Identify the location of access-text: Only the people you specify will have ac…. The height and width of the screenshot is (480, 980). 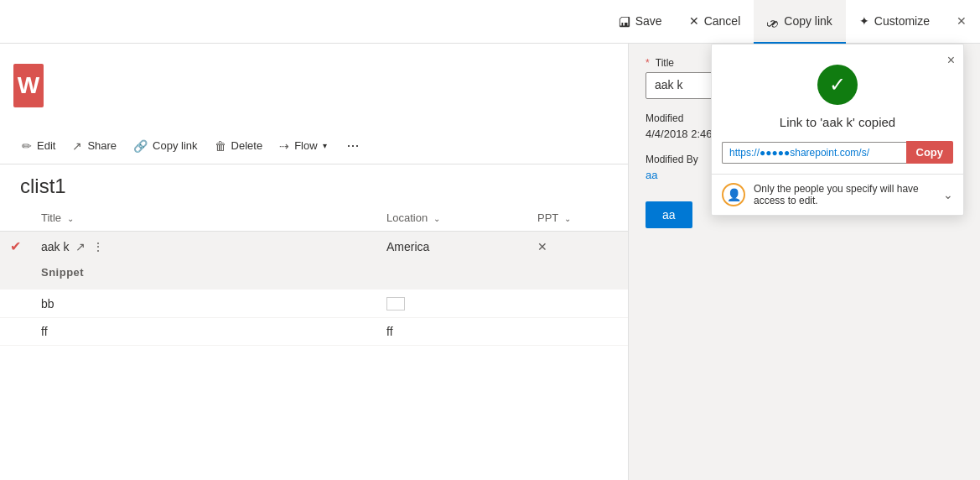
(837, 195).